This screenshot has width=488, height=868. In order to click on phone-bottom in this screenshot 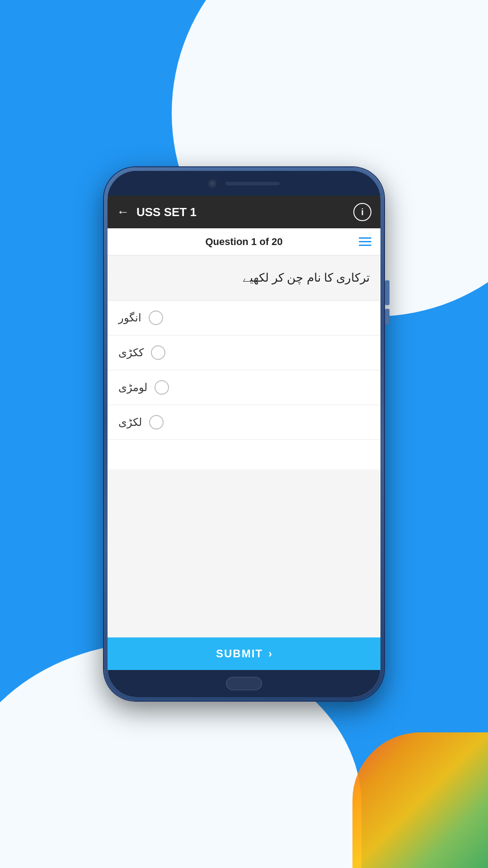, I will do `click(244, 684)`.